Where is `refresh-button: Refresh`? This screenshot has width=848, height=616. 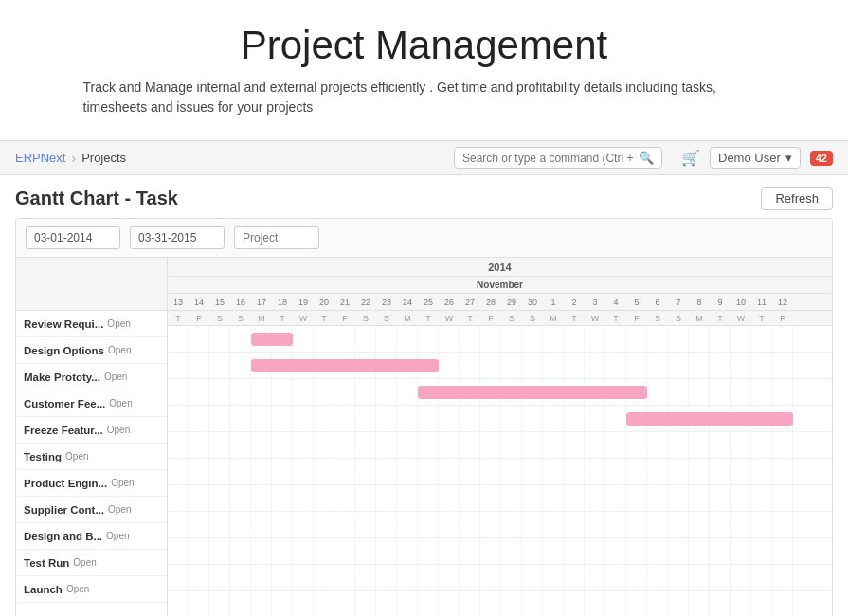 refresh-button: Refresh is located at coordinates (797, 199).